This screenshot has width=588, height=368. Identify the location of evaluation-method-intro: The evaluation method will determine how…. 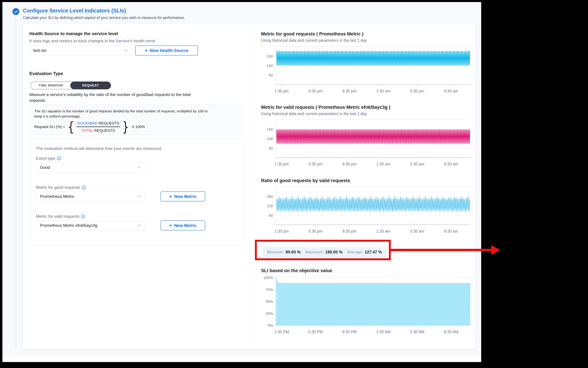
(99, 148).